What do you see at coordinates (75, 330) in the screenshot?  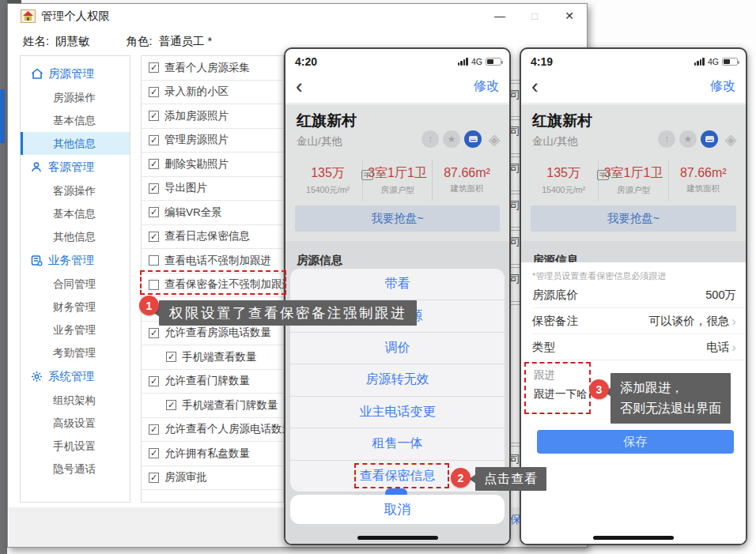 I see `sidebar-item: 业务管理` at bounding box center [75, 330].